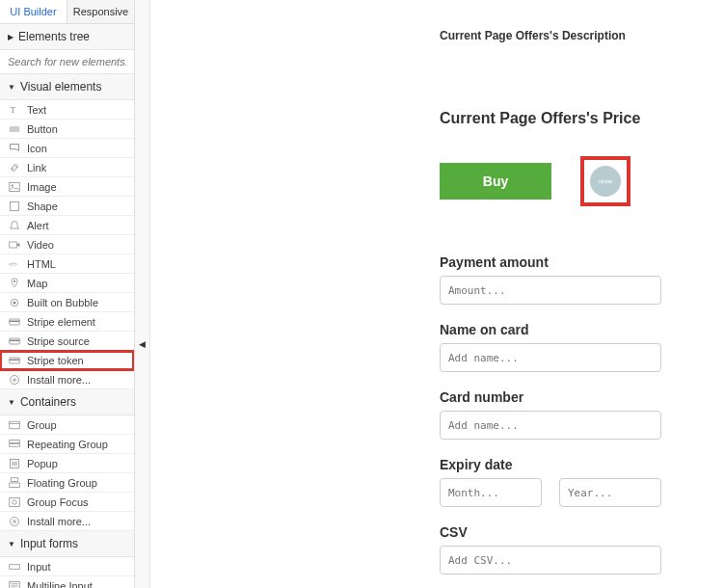 The height and width of the screenshot is (588, 724). I want to click on month-input, so click(491, 493).